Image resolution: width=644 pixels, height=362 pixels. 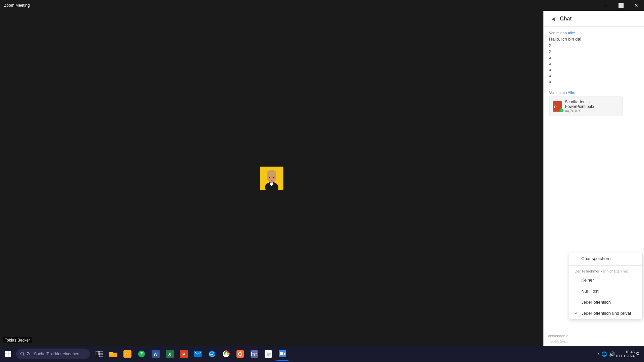 I want to click on type-input-hint: Tippen Sie..., so click(x=594, y=341).